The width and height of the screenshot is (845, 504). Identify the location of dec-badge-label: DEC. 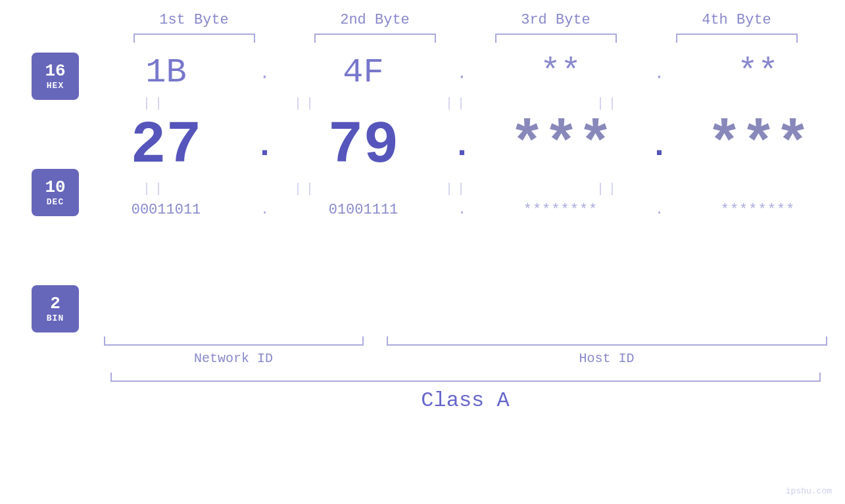
(55, 202).